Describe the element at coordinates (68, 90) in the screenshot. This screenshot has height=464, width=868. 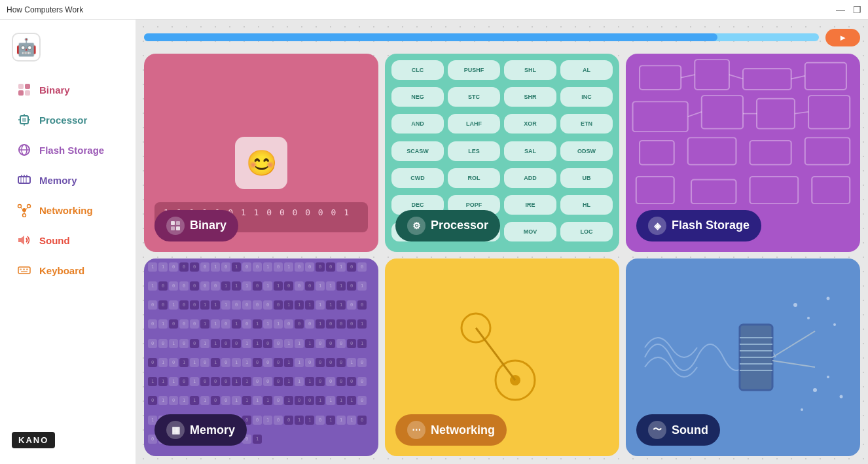
I see `sidebar-item-binary: Binary` at that location.